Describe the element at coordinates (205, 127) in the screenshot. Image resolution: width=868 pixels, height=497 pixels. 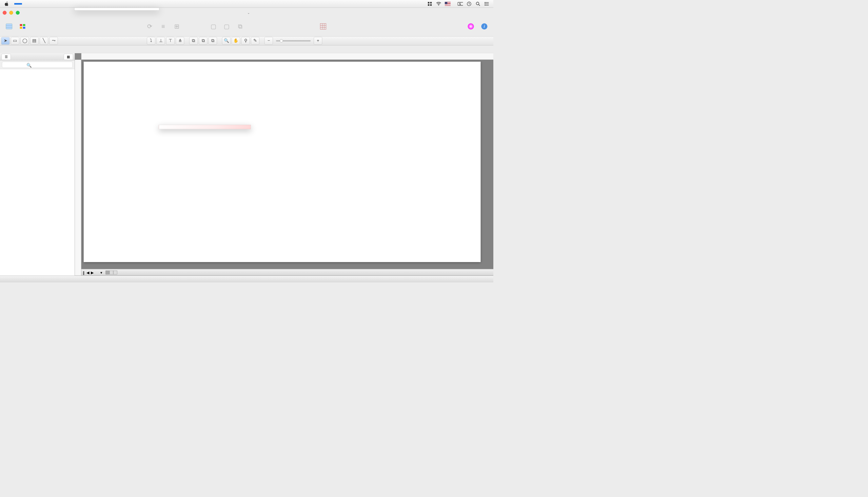
I see `export-submenu` at that location.